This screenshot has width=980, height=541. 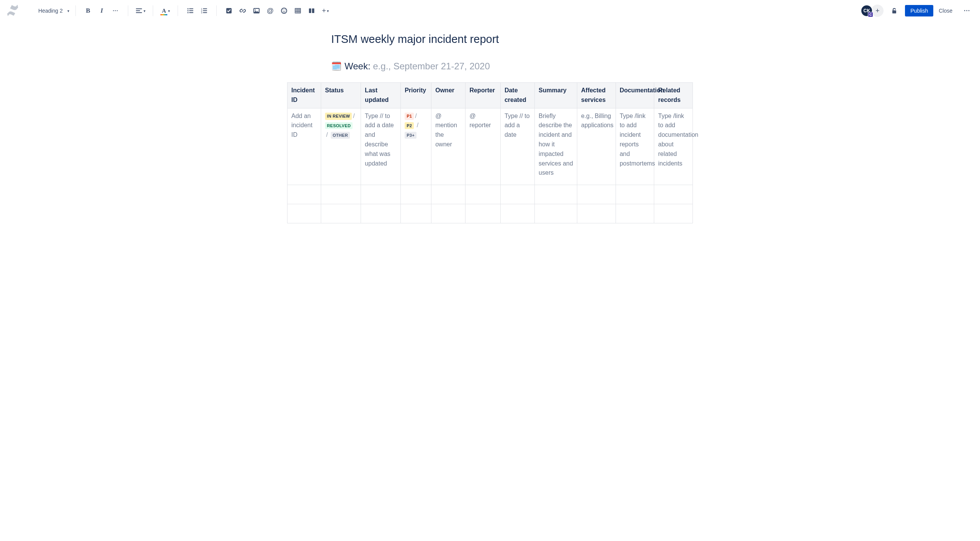 I want to click on th-owner: Owner, so click(x=449, y=96).